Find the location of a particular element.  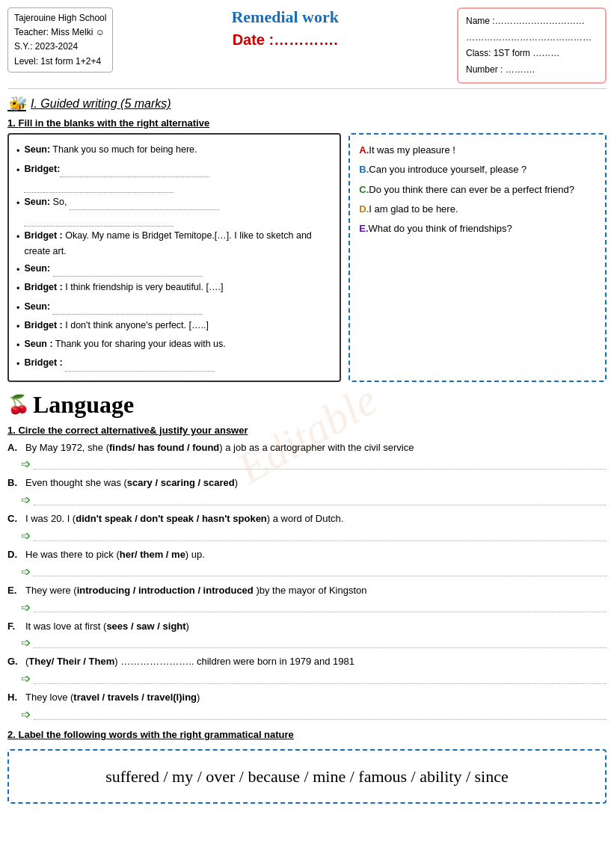

dialogue-line-7: • Seun: is located at coordinates (174, 308).